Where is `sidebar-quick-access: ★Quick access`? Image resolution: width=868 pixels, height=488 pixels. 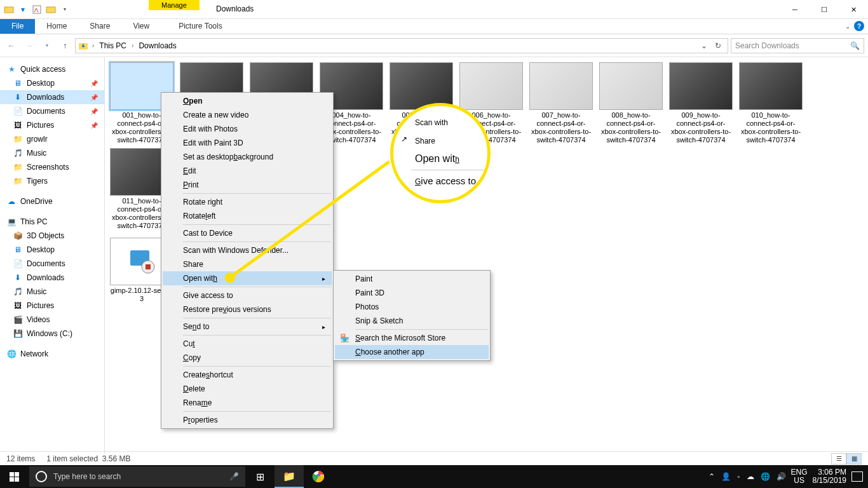
sidebar-quick-access: ★Quick access is located at coordinates (52, 69).